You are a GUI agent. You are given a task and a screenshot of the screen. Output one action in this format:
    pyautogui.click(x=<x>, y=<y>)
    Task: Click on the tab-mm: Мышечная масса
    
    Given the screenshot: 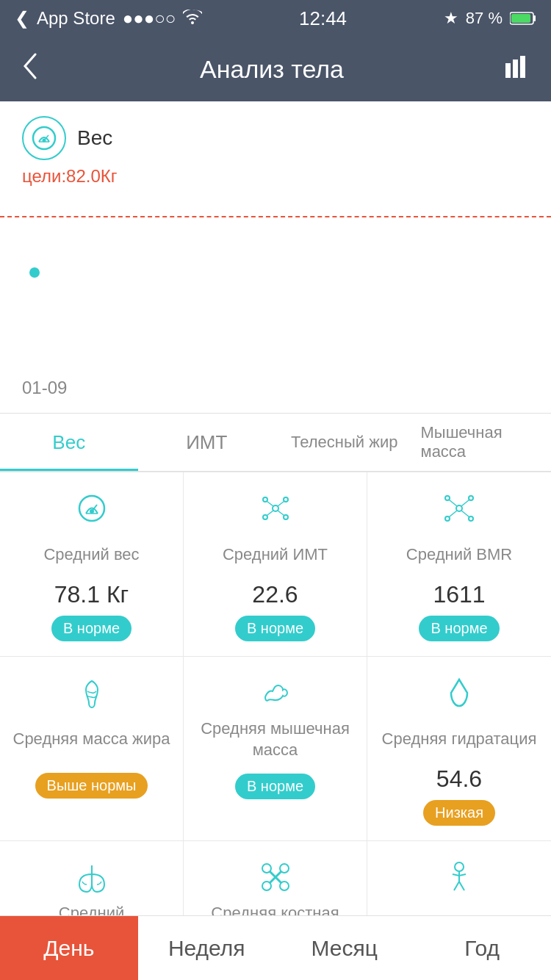 What is the action you would take?
    pyautogui.click(x=483, y=442)
    